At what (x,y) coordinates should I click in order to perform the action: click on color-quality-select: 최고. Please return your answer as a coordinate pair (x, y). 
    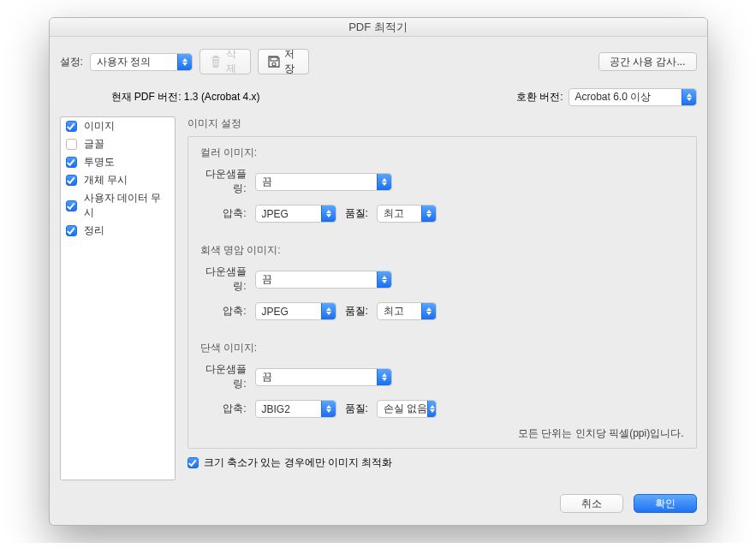
    Looking at the image, I should click on (407, 214).